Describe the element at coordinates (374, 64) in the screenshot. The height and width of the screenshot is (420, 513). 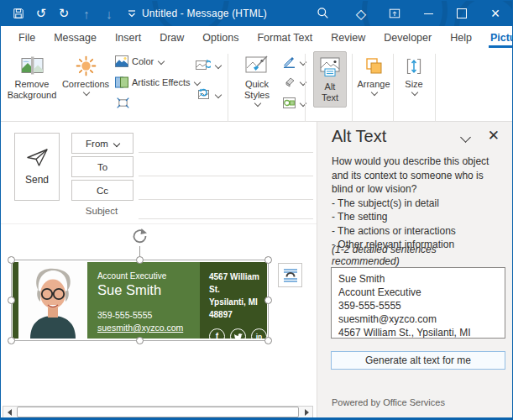
I see `arrange-icon` at that location.